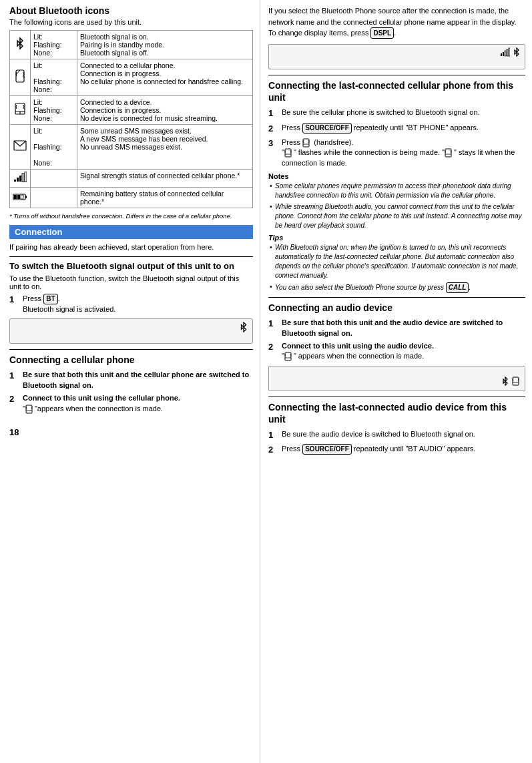 Image resolution: width=532 pixels, height=763 pixels. I want to click on step-content: Press SOURCE/OFF repeatedly until "BT PH…, so click(403, 129).